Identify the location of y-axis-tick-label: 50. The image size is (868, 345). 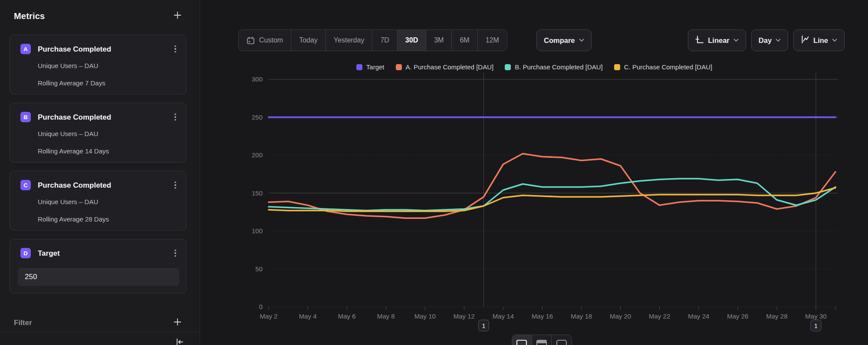
(259, 269).